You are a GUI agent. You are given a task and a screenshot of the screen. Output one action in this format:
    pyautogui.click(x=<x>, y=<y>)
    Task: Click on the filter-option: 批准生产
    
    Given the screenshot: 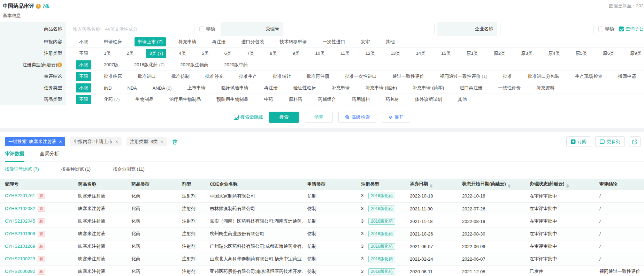 What is the action you would take?
    pyautogui.click(x=248, y=76)
    